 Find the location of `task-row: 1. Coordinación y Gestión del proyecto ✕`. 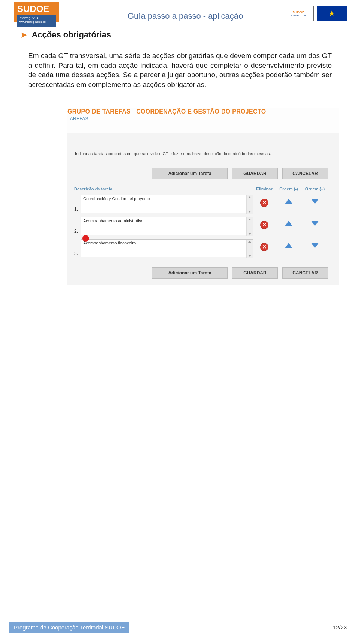

task-row: 1. Coordinación y Gestión del proyecto ✕ is located at coordinates (203, 205).